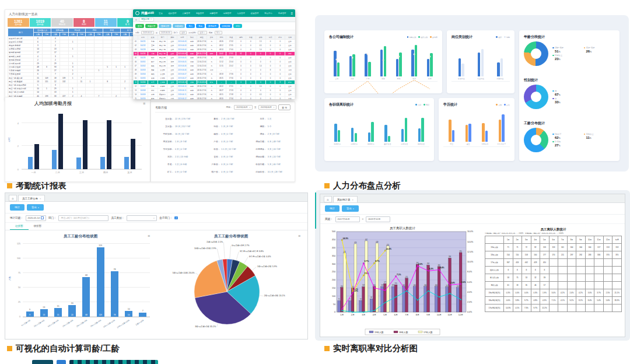 The width and height of the screenshot is (630, 364). I want to click on toolbar-button: 打印, so click(238, 26).